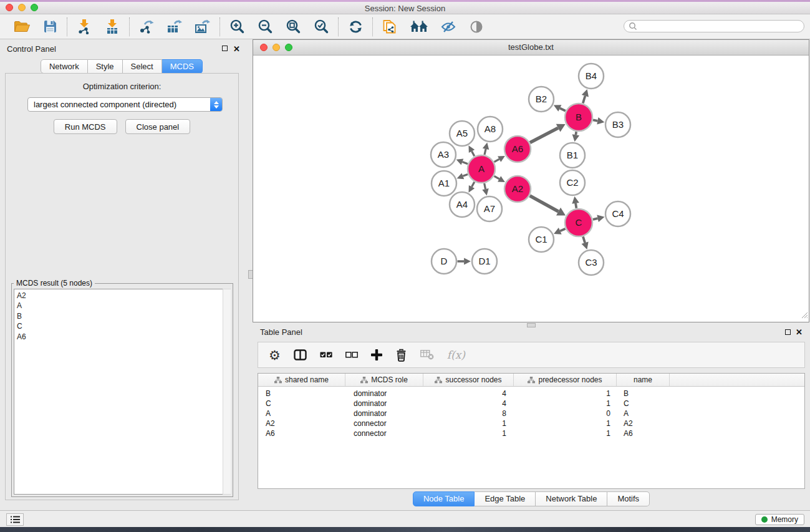  I want to click on graph-edge-A6-B, so click(547, 133).